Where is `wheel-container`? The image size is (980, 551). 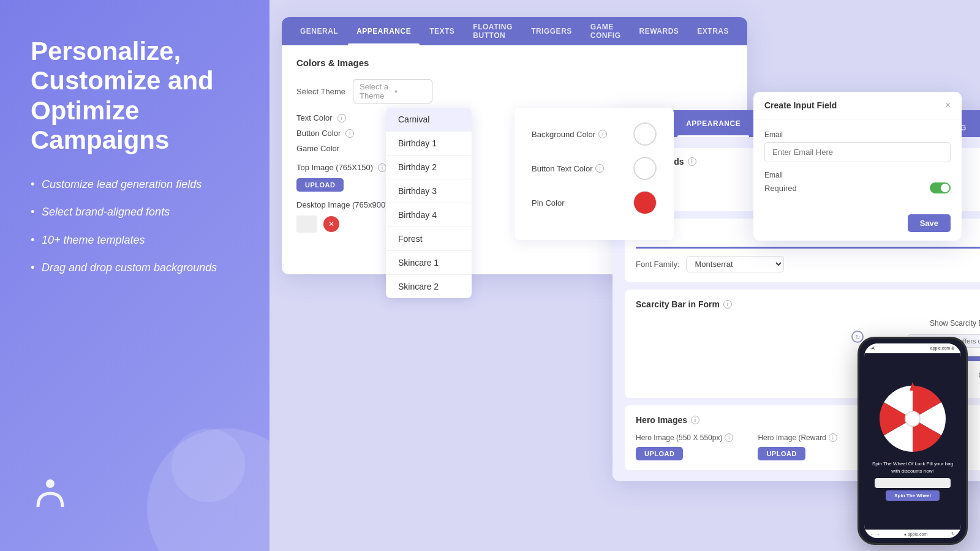
wheel-container is located at coordinates (913, 419).